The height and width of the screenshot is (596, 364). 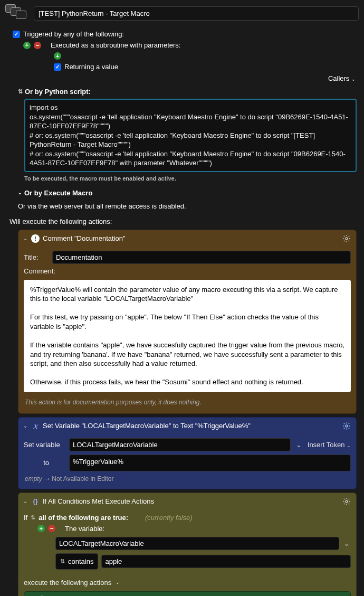 I want to click on action-title: Set Variable "LOCALTargetMacroVariable" …, so click(x=190, y=425).